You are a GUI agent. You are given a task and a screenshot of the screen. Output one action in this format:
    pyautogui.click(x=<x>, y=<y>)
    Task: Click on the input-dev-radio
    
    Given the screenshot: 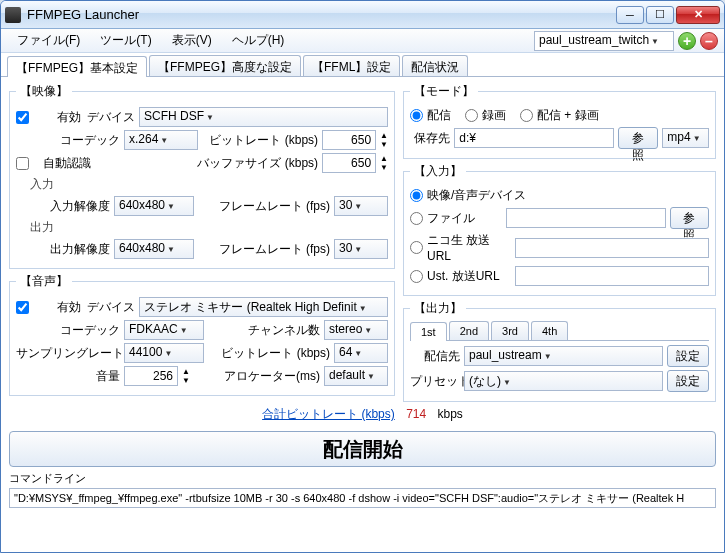 What is the action you would take?
    pyautogui.click(x=416, y=196)
    